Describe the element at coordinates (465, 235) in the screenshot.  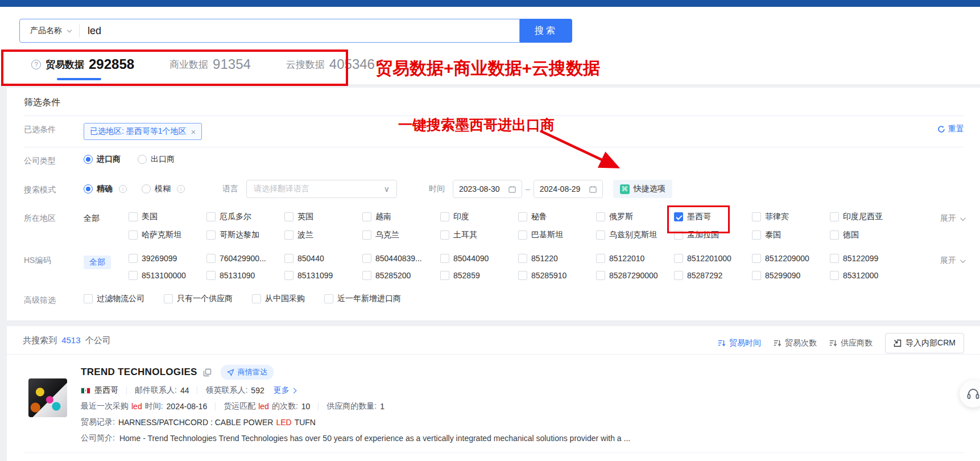
I see `checkbox-label: 土耳其` at that location.